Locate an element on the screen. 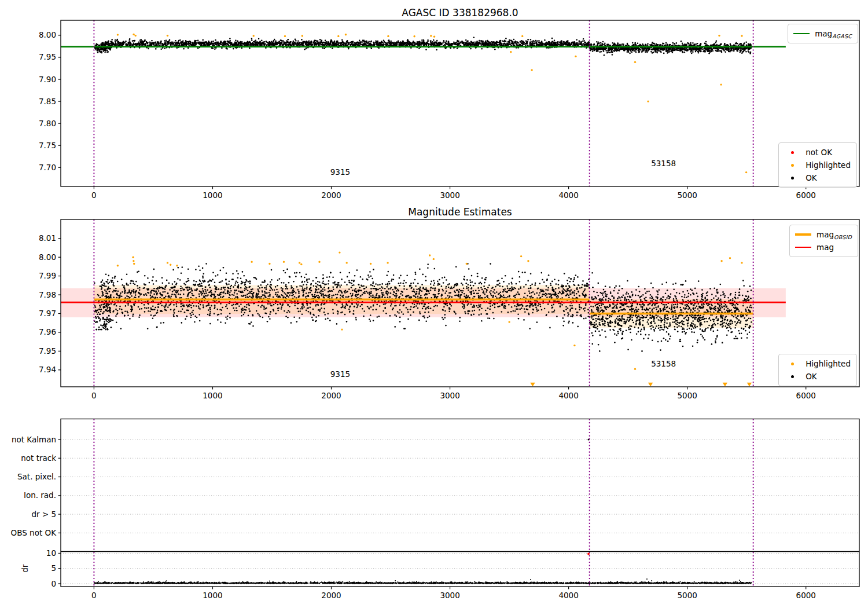 This screenshot has width=868, height=608. clipped-low-markers is located at coordinates (641, 384).